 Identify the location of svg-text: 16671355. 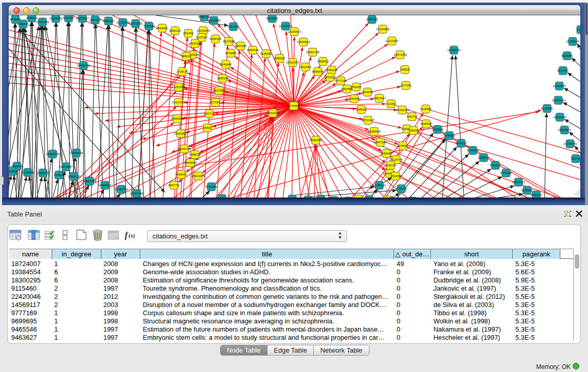
(136, 24).